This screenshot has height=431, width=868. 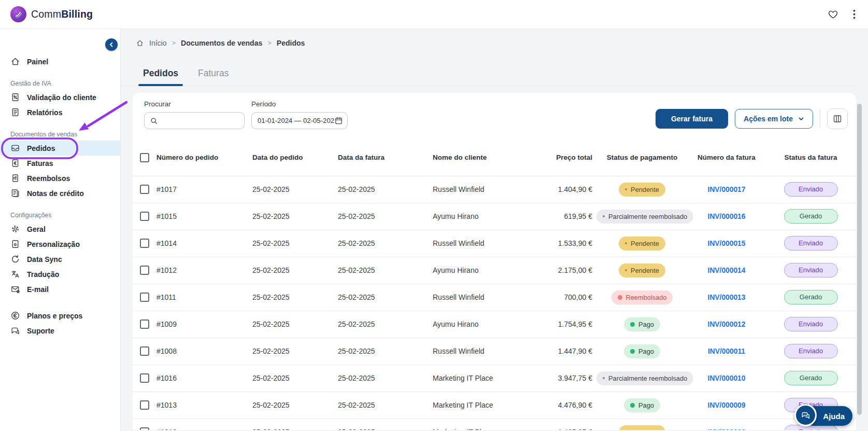 I want to click on payment-status-badge: Parcialmente reembolsado, so click(x=645, y=217).